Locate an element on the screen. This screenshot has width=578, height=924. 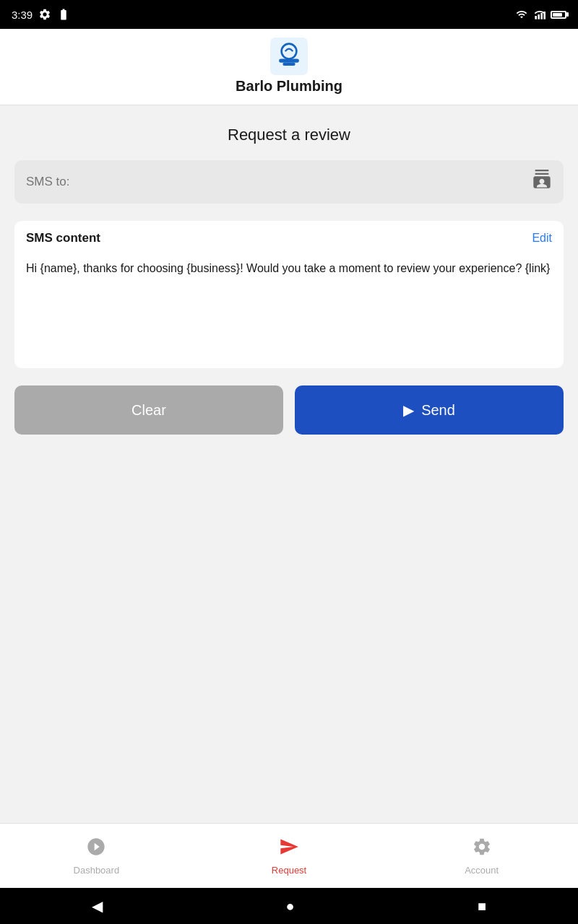
wifi-icon is located at coordinates (522, 14).